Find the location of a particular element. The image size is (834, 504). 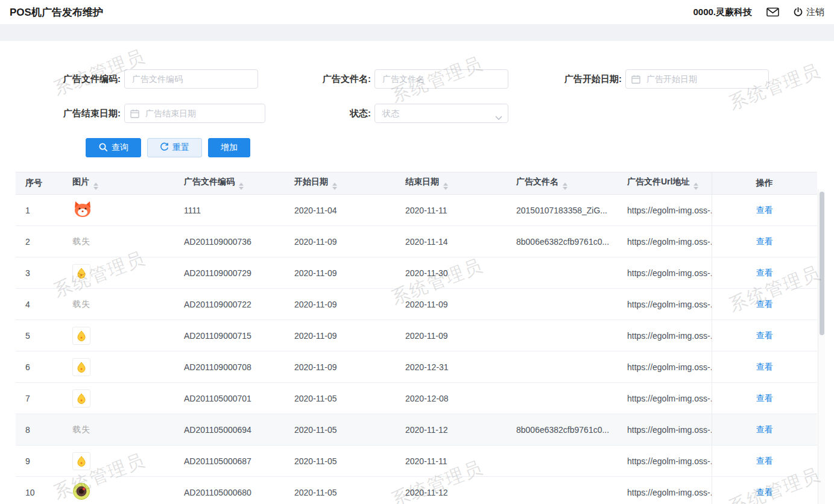

column-label: 广告文件Url地址 is located at coordinates (659, 181).